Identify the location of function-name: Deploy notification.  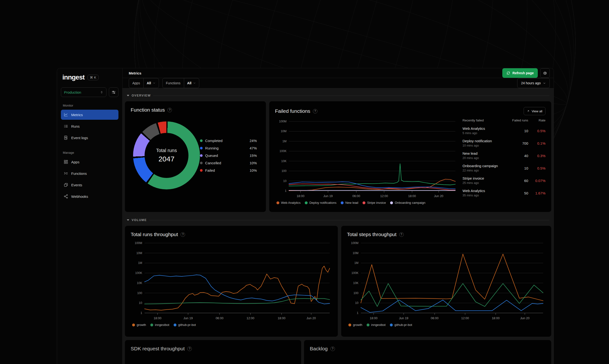
(477, 141).